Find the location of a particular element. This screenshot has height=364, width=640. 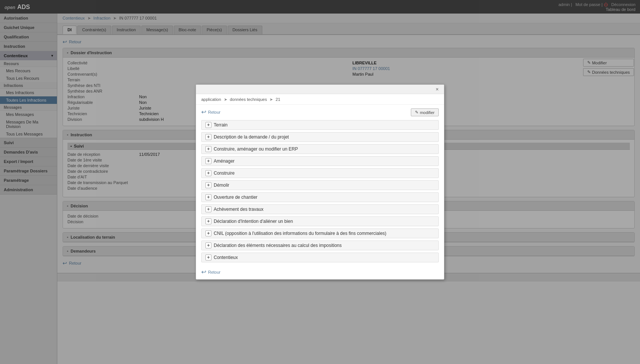

modal-retour-bottom: ↩ Retour is located at coordinates (211, 272).